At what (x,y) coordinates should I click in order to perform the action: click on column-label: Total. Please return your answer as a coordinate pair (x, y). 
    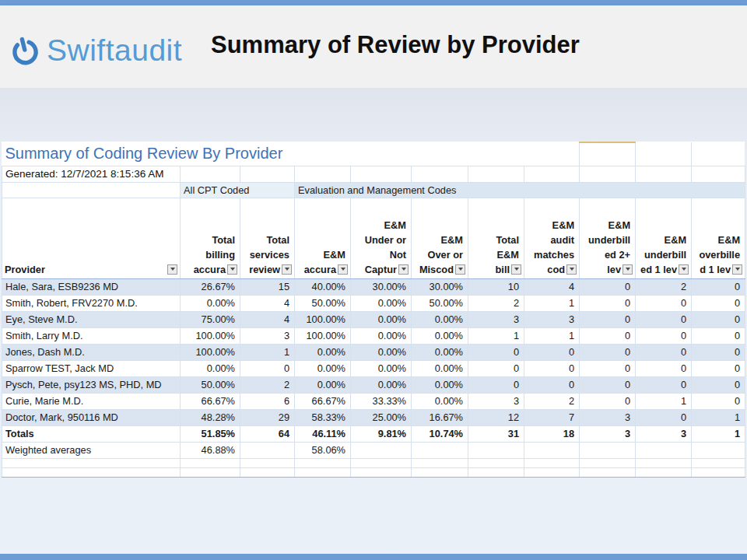
    Looking at the image, I should click on (268, 240).